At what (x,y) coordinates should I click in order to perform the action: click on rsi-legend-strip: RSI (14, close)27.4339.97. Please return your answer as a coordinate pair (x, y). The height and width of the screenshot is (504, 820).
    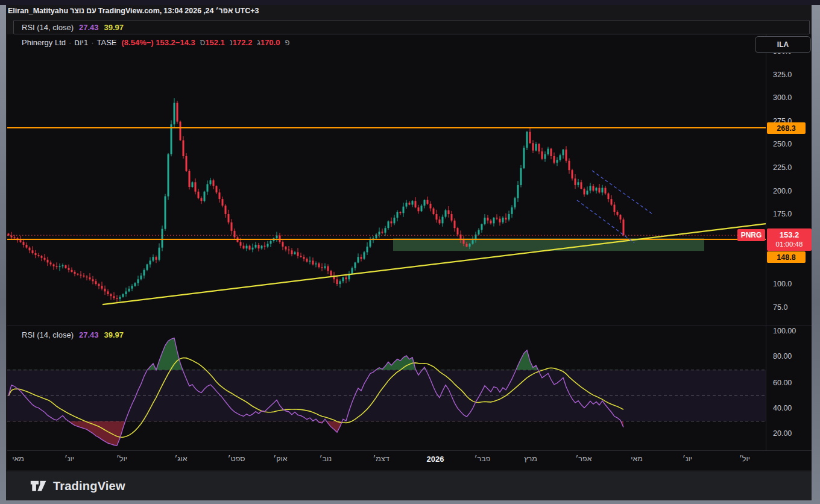
    Looking at the image, I should click on (411, 27).